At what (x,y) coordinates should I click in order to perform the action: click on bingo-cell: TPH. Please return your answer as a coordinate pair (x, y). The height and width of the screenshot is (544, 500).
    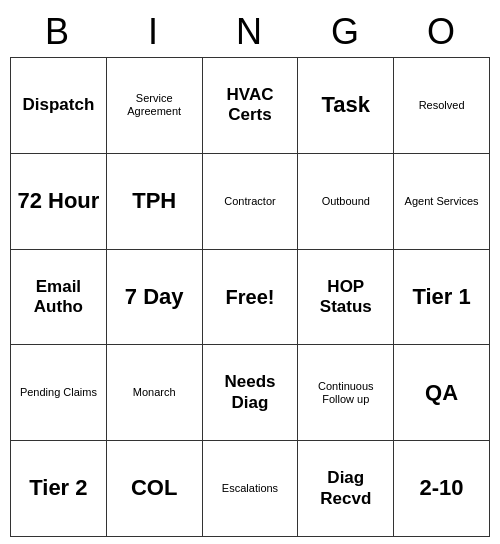
    Looking at the image, I should click on (155, 202).